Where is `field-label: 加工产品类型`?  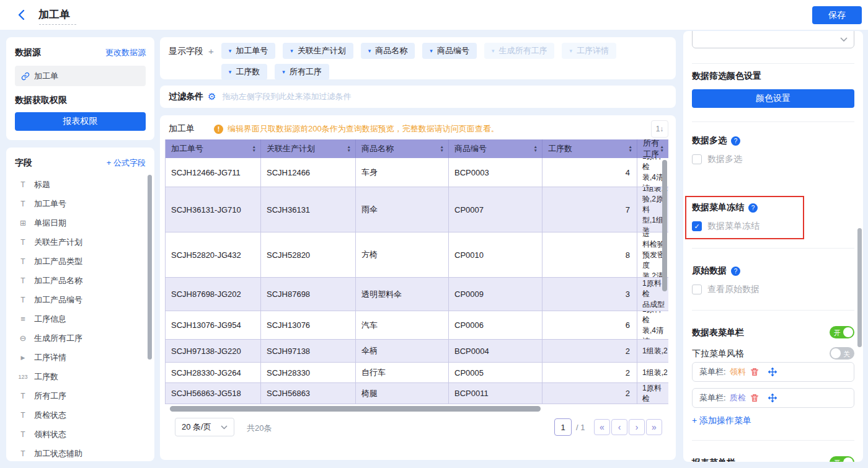 field-label: 加工产品类型 is located at coordinates (58, 262).